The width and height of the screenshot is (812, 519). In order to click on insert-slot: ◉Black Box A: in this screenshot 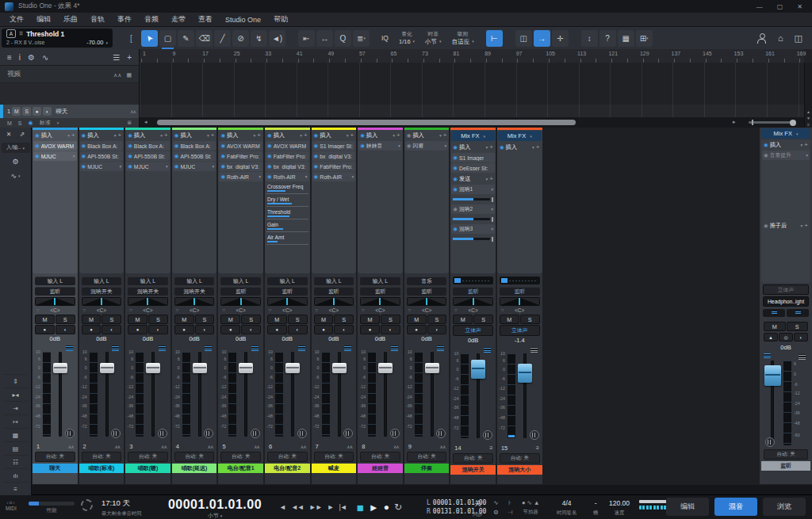, I will do `click(195, 146)`.